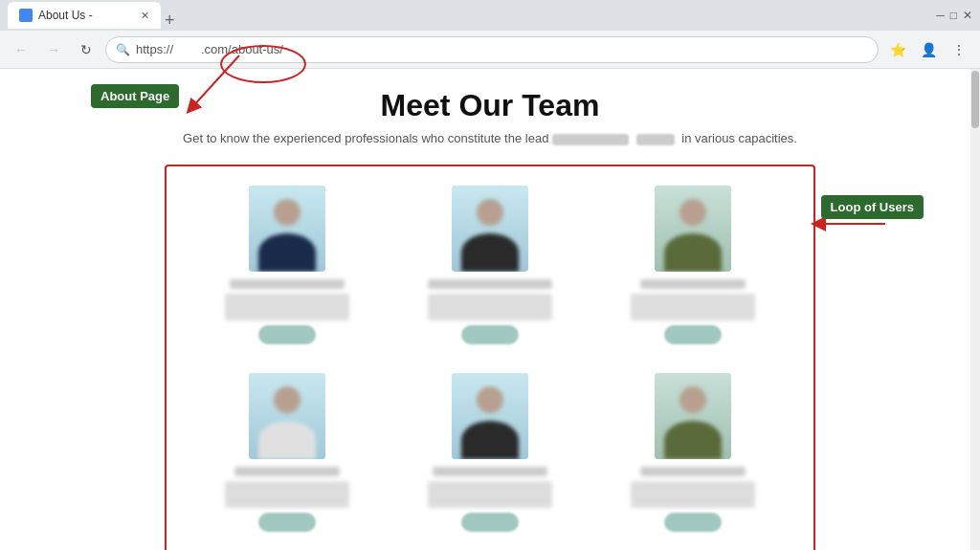 The image size is (980, 550). Describe the element at coordinates (968, 15) in the screenshot. I see `close-button: ✕` at that location.